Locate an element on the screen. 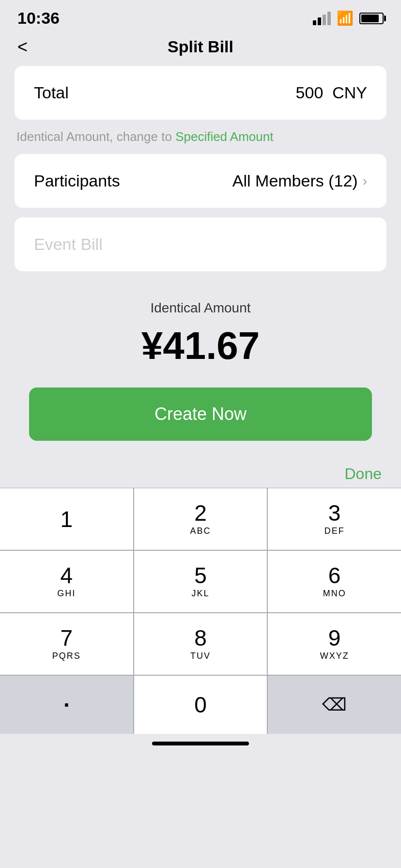 Image resolution: width=401 pixels, height=868 pixels. hint-text: Identical Amount, change to Specified Am… is located at coordinates (200, 137).